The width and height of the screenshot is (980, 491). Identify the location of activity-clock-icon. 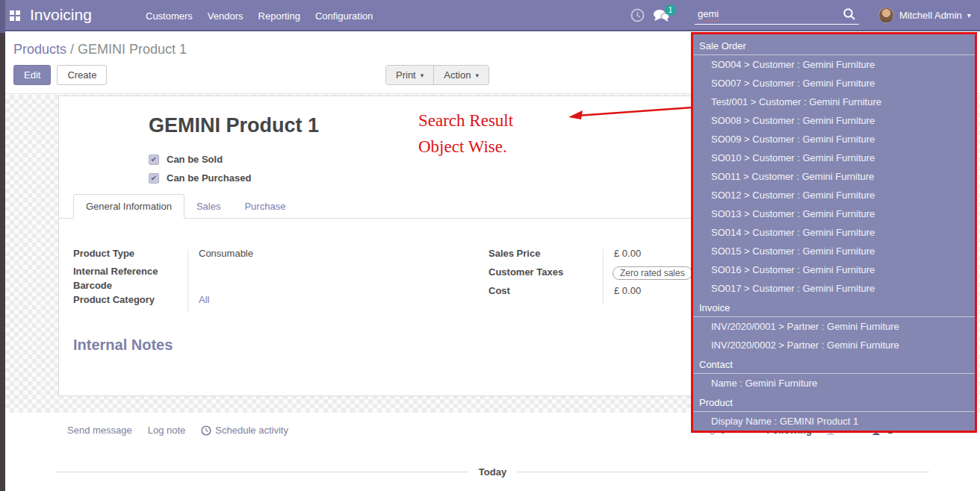
(638, 15).